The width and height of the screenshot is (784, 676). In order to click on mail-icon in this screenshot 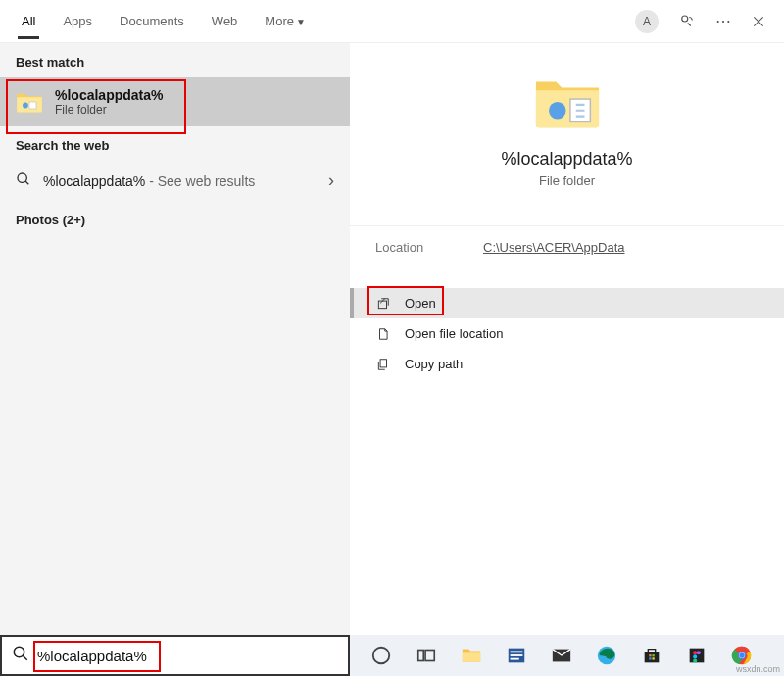, I will do `click(562, 655)`.